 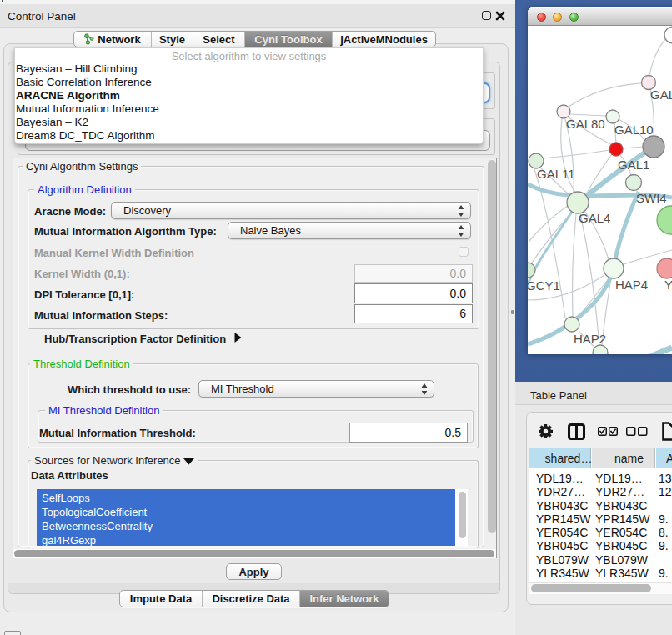 I want to click on svg-text: GAL10, so click(x=634, y=130).